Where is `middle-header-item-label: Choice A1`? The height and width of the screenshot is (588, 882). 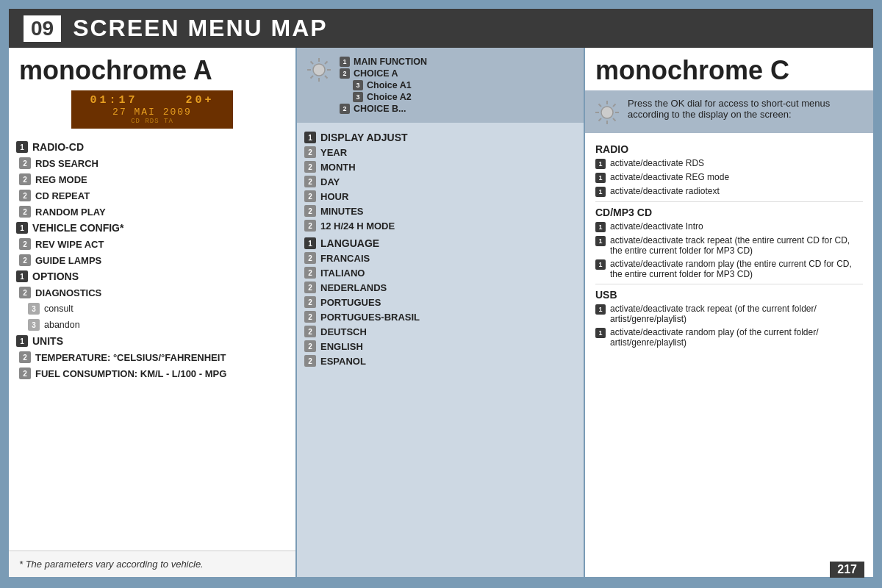
middle-header-item-label: Choice A1 is located at coordinates (390, 85).